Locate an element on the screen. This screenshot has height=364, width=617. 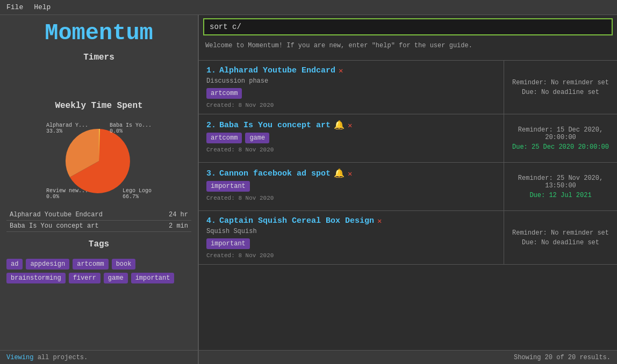
project-number: 1. is located at coordinates (211, 71).